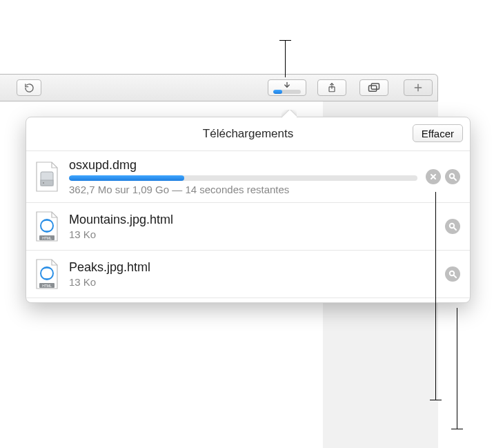  I want to click on cancel-download-button, so click(433, 177).